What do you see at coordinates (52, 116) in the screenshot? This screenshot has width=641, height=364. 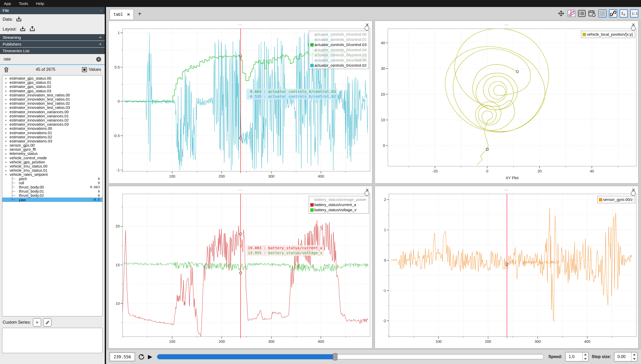 I see `tree-item: ▸estimator_innovation_variances.01` at bounding box center [52, 116].